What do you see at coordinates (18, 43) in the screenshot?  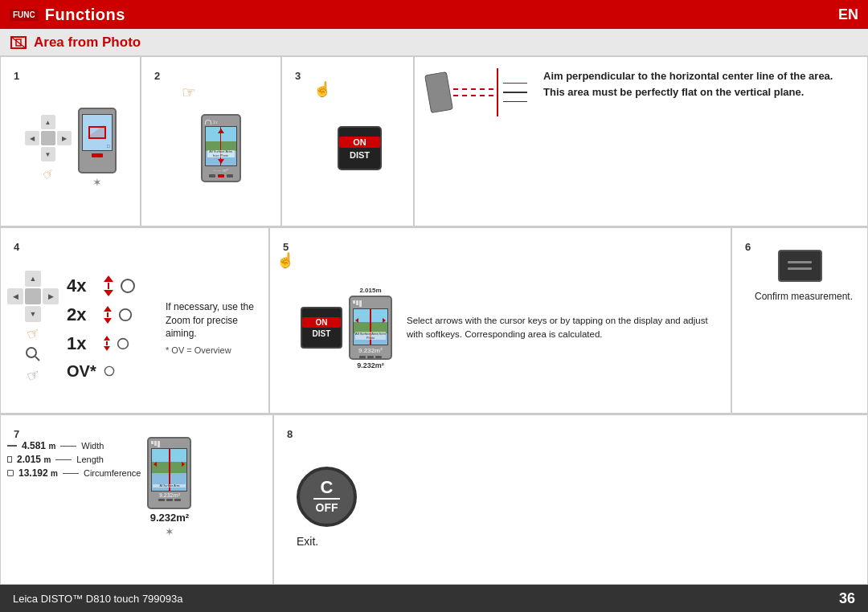 I see `area-photo-icon` at bounding box center [18, 43].